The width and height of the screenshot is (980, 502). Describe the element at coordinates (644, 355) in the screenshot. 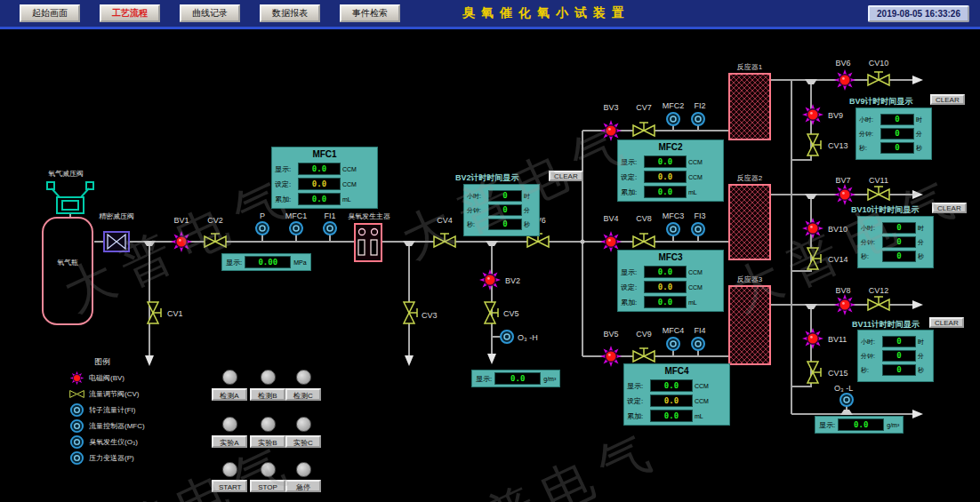

I see `valve-cv9` at that location.